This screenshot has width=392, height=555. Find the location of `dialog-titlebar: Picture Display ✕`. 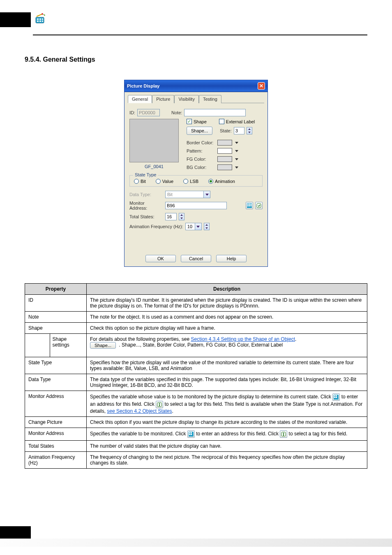

dialog-titlebar: Picture Display ✕ is located at coordinates (196, 86).